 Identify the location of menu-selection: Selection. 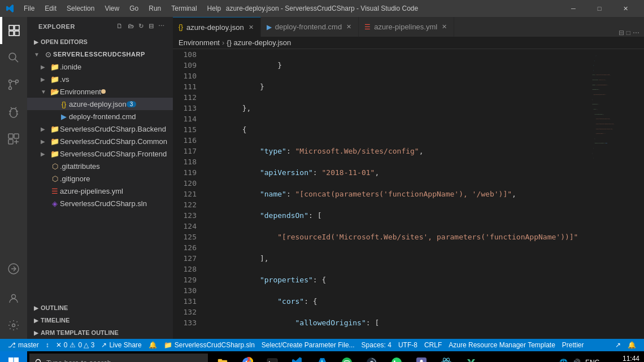
(80, 8).